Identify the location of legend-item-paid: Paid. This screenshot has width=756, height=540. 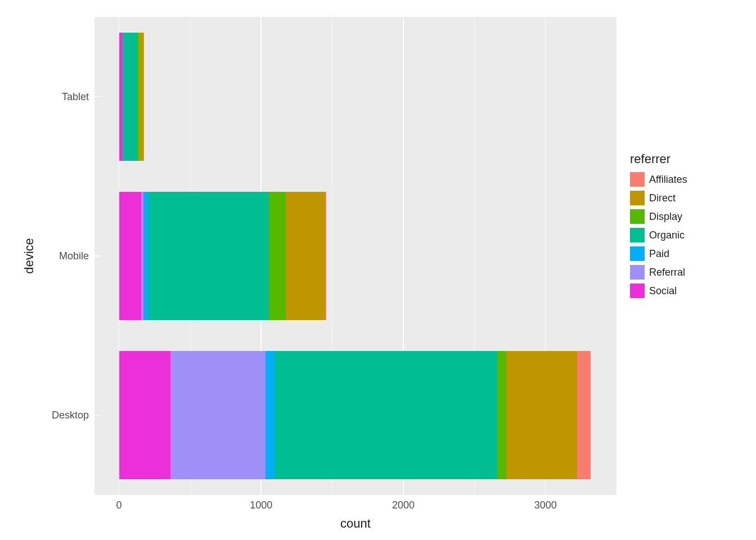
(659, 254).